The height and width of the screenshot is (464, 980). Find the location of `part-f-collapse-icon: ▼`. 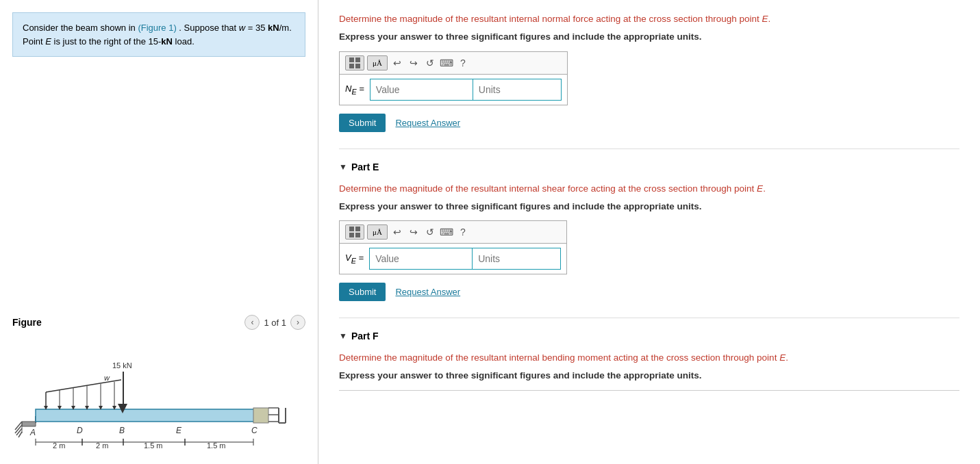

part-f-collapse-icon: ▼ is located at coordinates (343, 336).